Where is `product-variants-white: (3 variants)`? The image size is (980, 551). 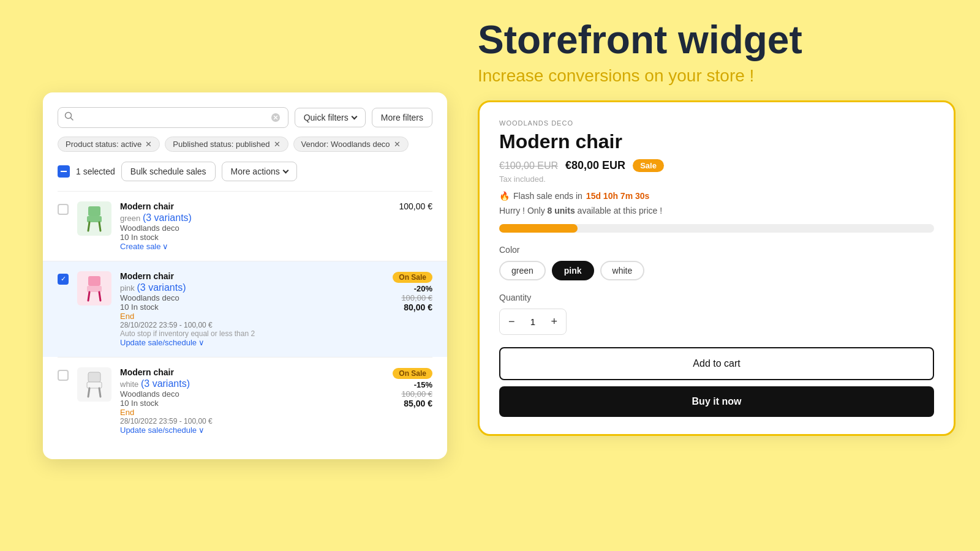
product-variants-white: (3 variants) is located at coordinates (165, 383).